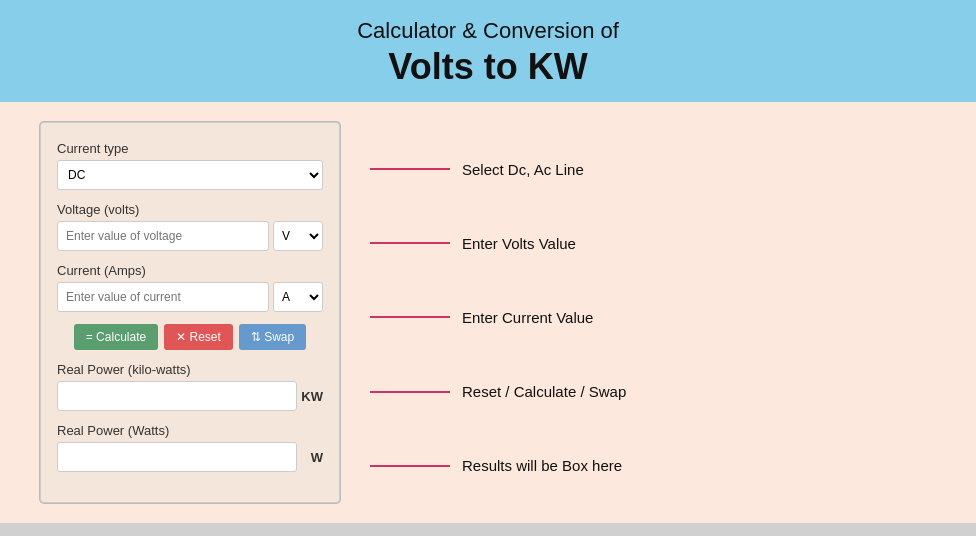  What do you see at coordinates (653, 392) in the screenshot?
I see `annotation-4: Reset / Calculate / Swap` at bounding box center [653, 392].